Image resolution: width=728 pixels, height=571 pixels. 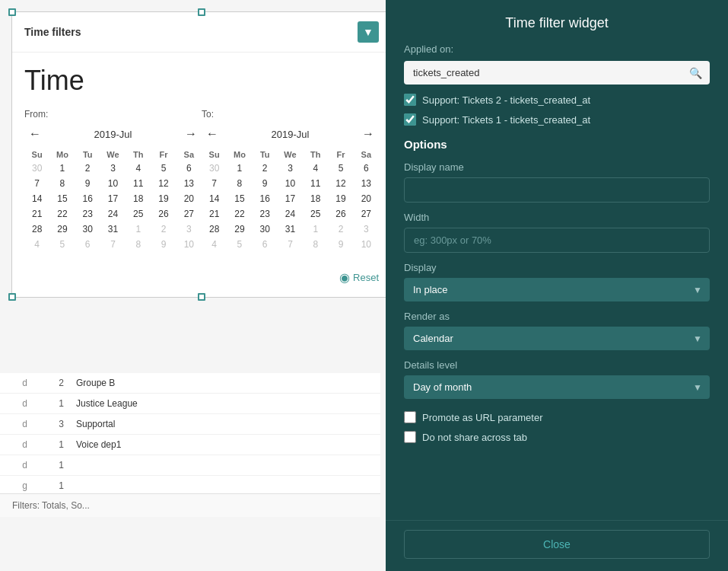 I want to click on cal-left-next: →, so click(x=191, y=134).